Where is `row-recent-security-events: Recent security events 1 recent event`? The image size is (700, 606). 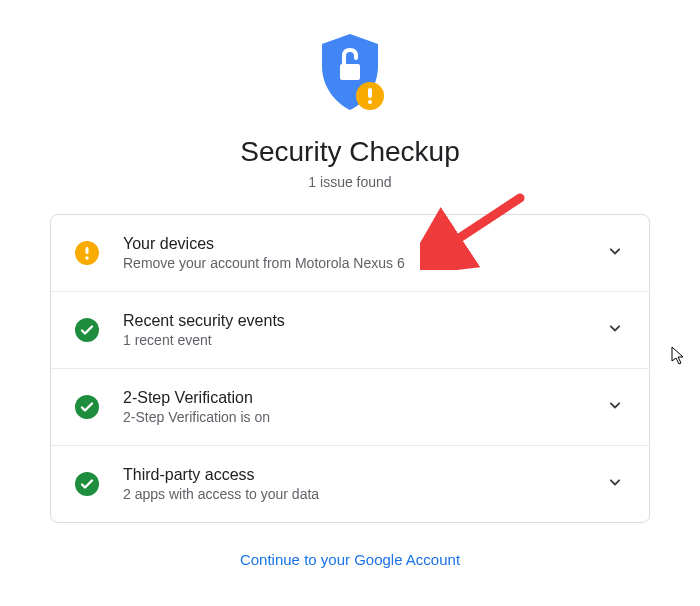
row-recent-security-events: Recent security events 1 recent event is located at coordinates (350, 330).